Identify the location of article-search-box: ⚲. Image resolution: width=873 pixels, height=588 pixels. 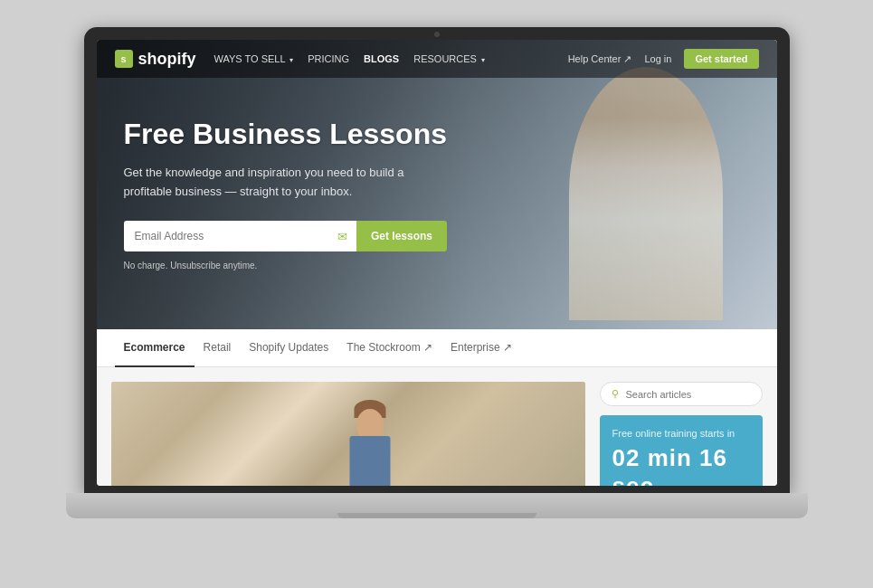
(681, 394).